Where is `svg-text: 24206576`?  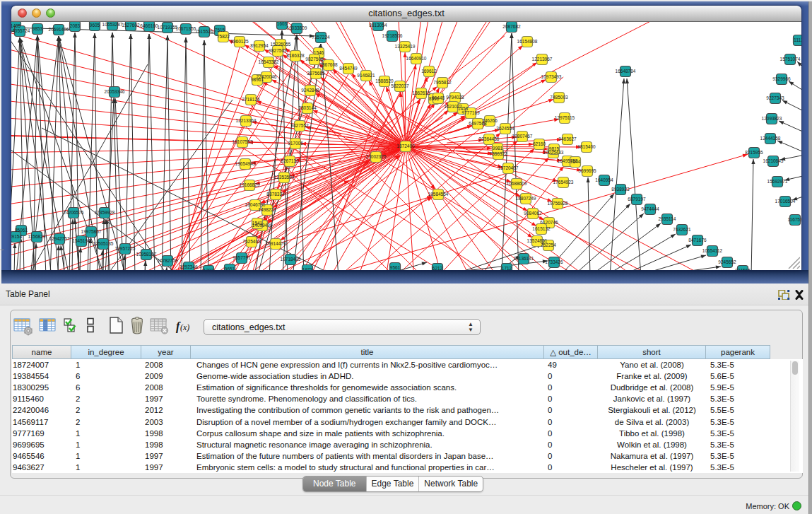
svg-text: 24206576 is located at coordinates (73, 212).